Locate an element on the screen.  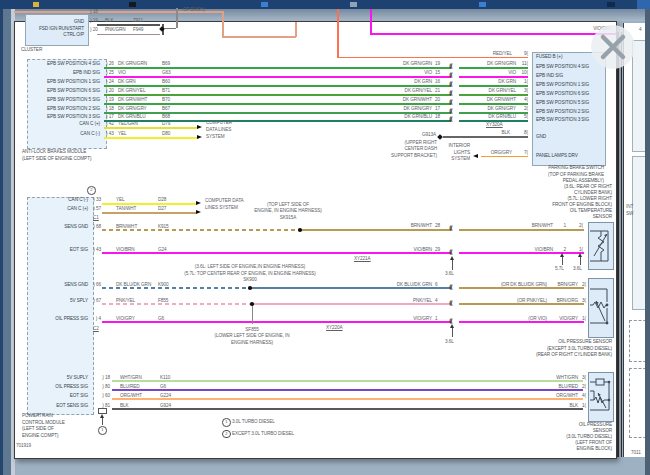
wire-color-label: PNK/YEL is located at coordinates (422, 300).